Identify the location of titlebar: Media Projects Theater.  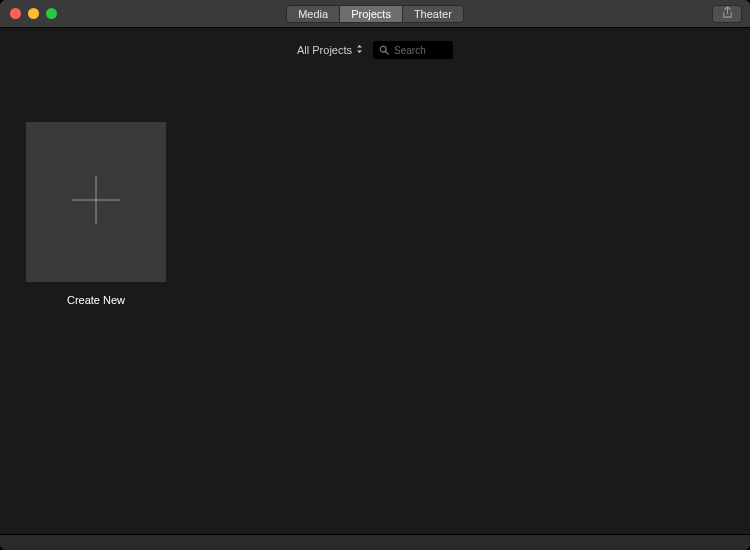
(375, 14).